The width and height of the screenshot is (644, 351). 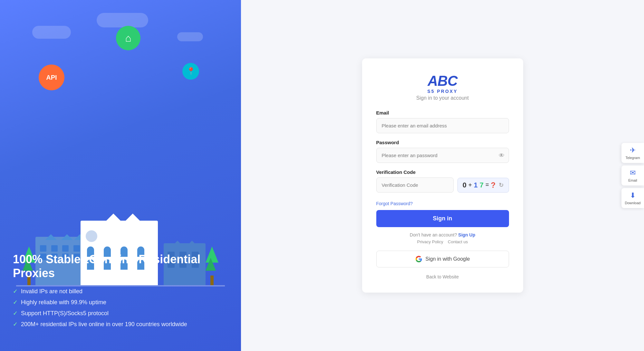 I want to click on left-title: 100% Stable&Genuine Residential Proxies, so click(x=120, y=266).